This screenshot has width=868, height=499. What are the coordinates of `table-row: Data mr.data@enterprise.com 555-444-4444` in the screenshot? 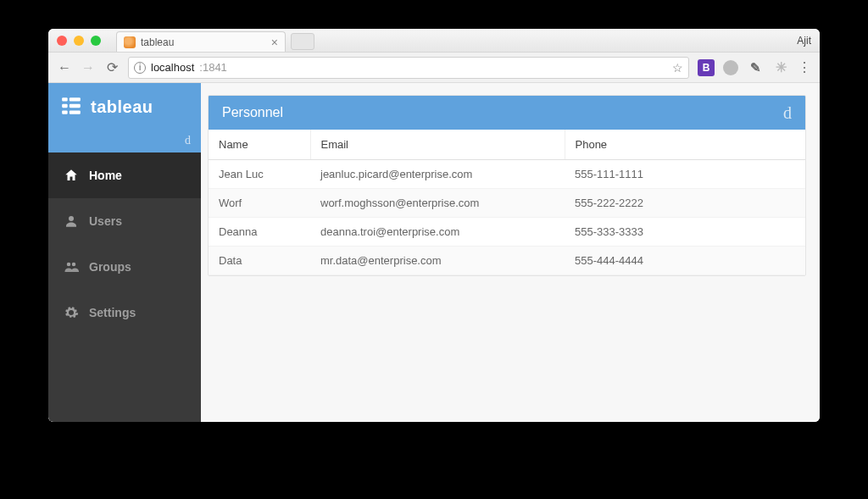 It's located at (507, 261).